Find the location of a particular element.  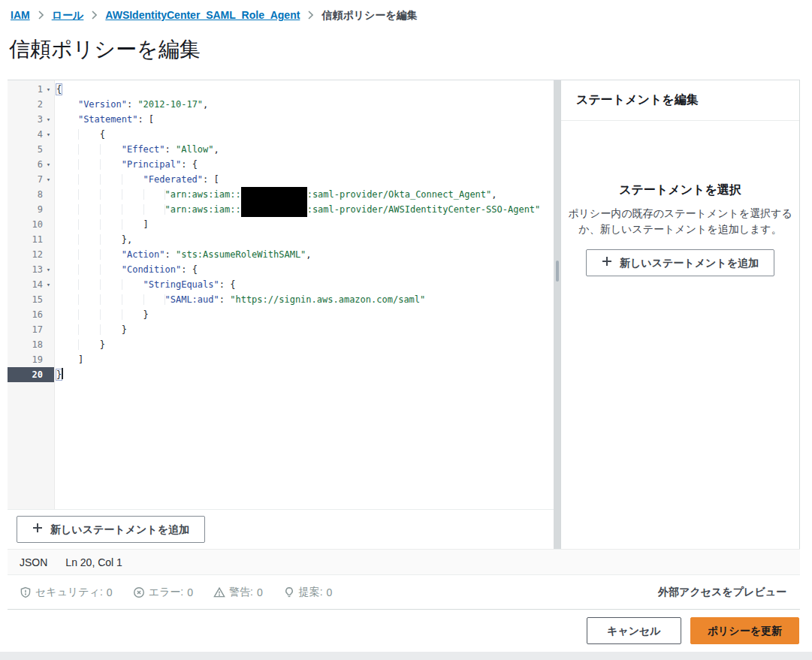

warning-triangle-icon is located at coordinates (219, 592).